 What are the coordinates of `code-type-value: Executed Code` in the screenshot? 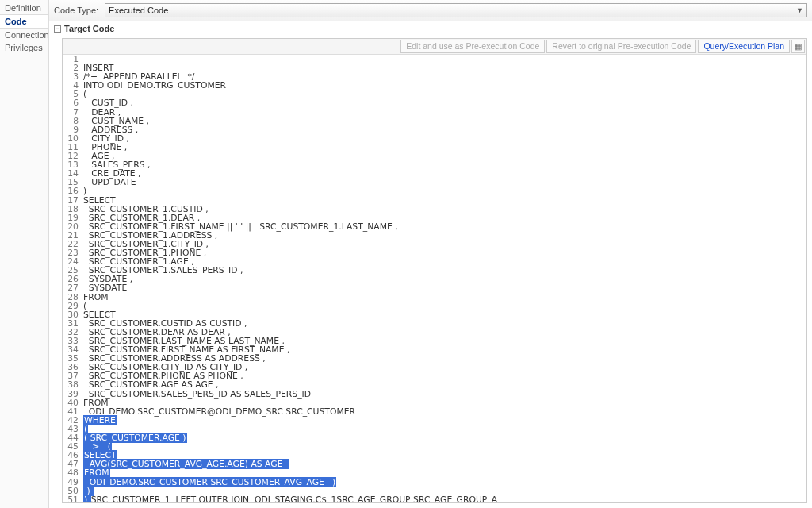 It's located at (138, 10).